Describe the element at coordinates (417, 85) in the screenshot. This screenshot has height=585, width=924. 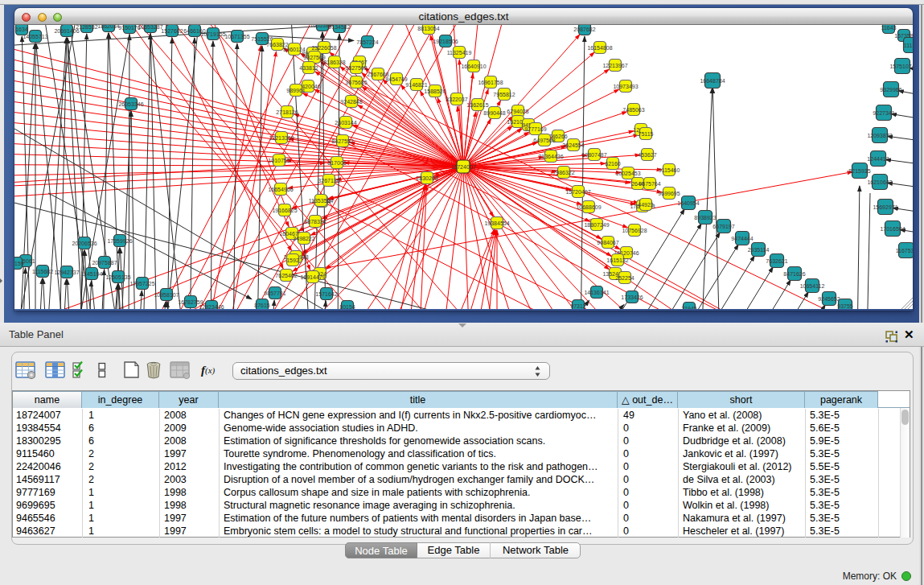
I see `svg-text: 9146821` at that location.